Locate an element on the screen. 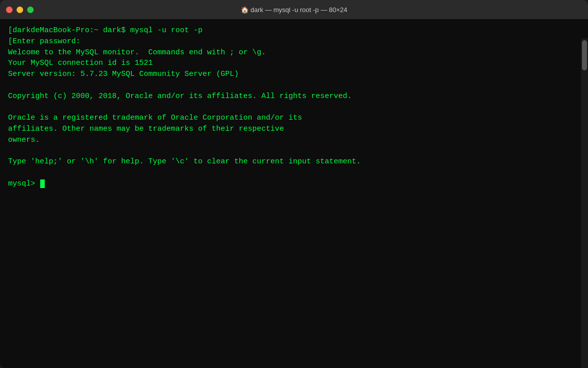  terminal-line: Server version: 5.7.23 MySQL Community S… is located at coordinates (291, 74).